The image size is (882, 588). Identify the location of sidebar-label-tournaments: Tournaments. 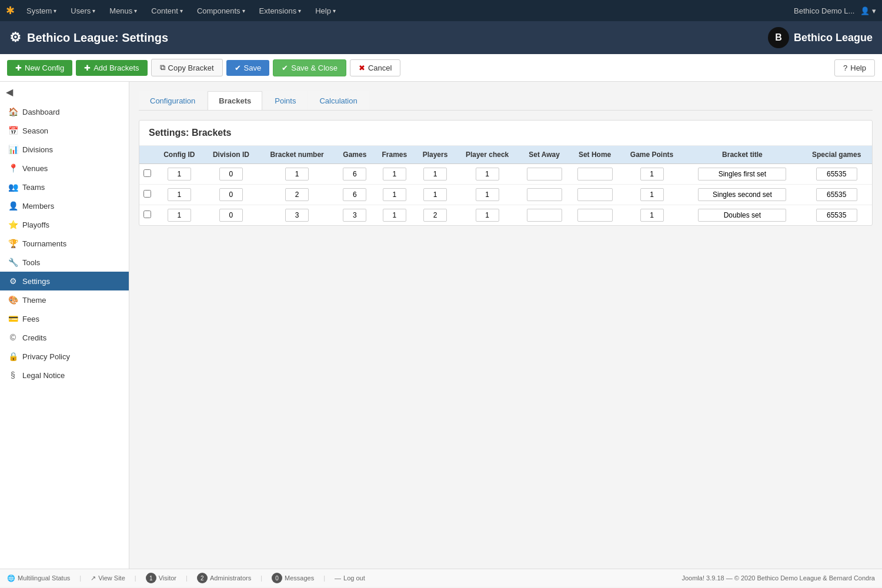
(45, 243).